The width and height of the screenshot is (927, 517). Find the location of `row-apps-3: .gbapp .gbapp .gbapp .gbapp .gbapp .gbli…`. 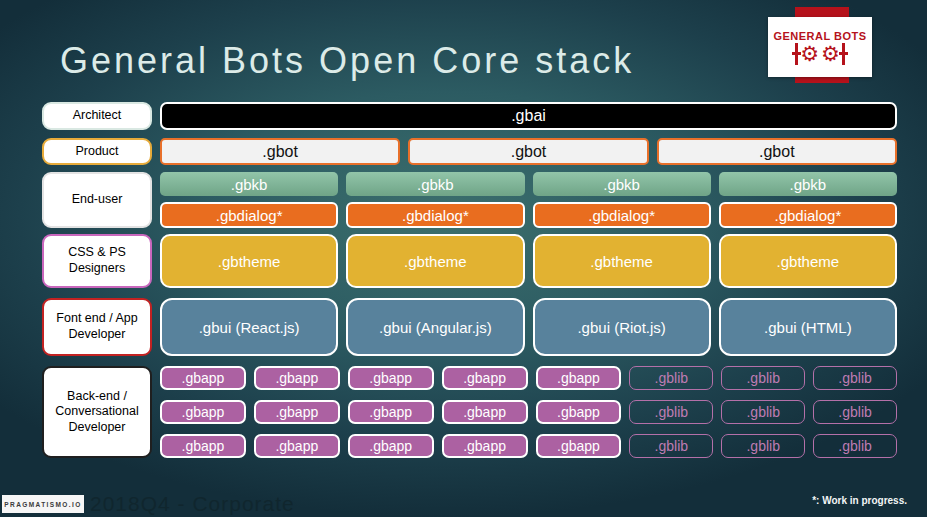

row-apps-3: .gbapp .gbapp .gbapp .gbapp .gbapp .gbli… is located at coordinates (528, 446).